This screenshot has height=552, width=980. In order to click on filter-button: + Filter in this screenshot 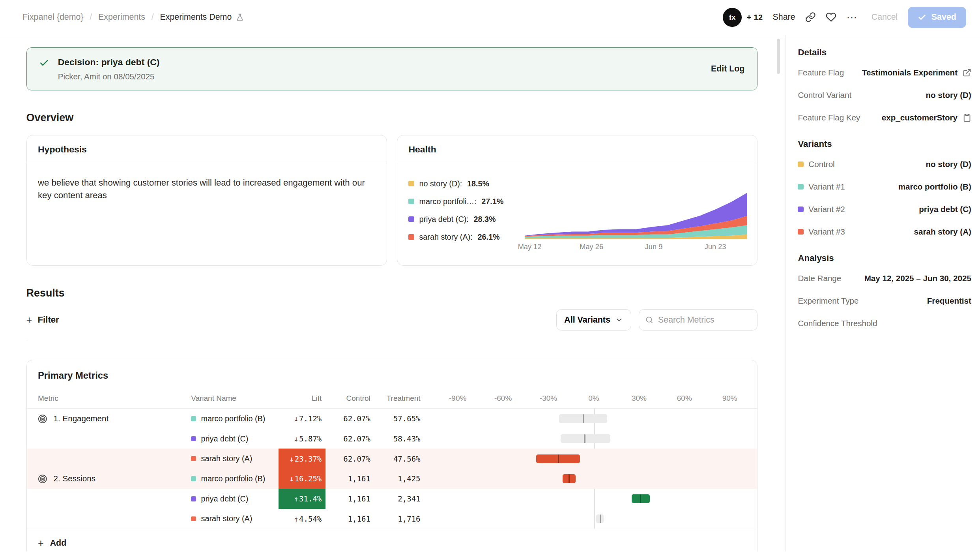, I will do `click(43, 320)`.